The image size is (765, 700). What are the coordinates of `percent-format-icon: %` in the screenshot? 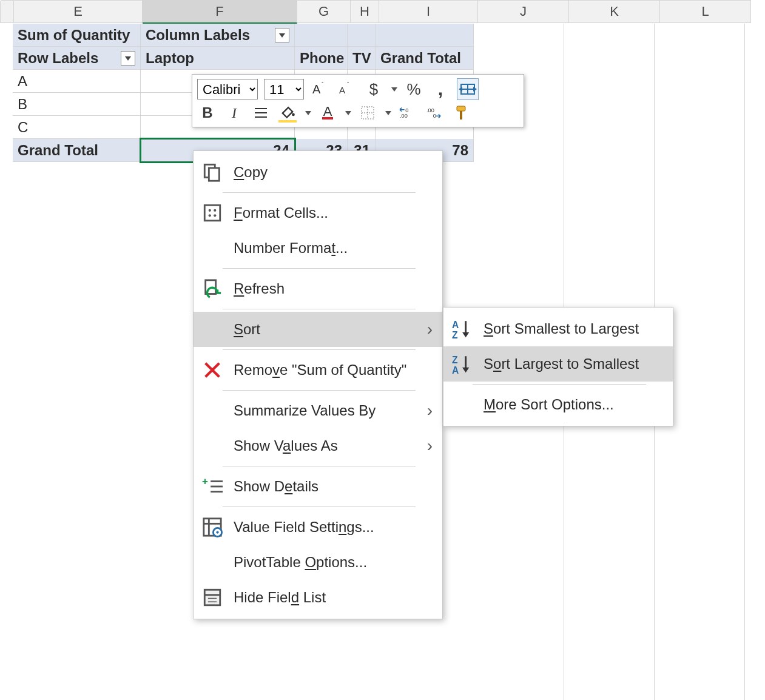 It's located at (414, 89).